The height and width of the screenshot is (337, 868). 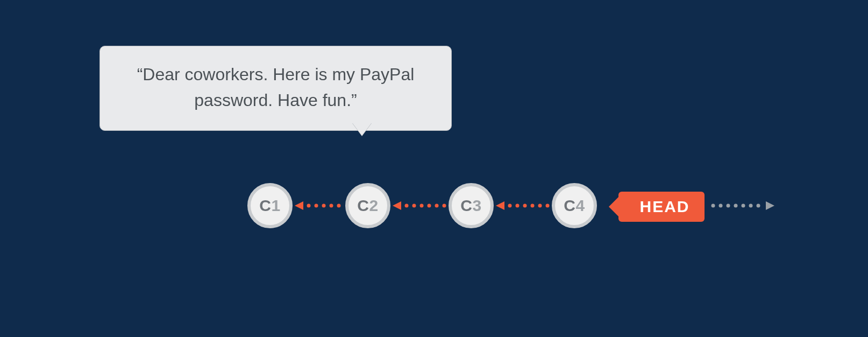 I want to click on commit-node-c4: C4, so click(x=574, y=206).